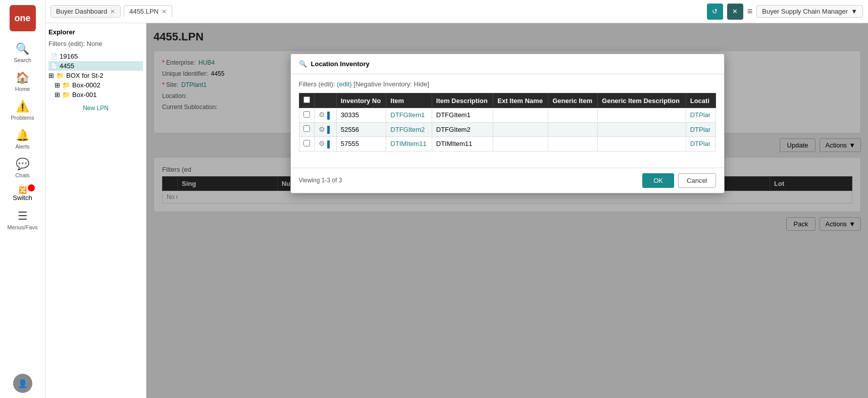 Image resolution: width=868 pixels, height=398 pixels. What do you see at coordinates (521, 101) in the screenshot?
I see `modal-col-ext-item: Ext Item Name` at bounding box center [521, 101].